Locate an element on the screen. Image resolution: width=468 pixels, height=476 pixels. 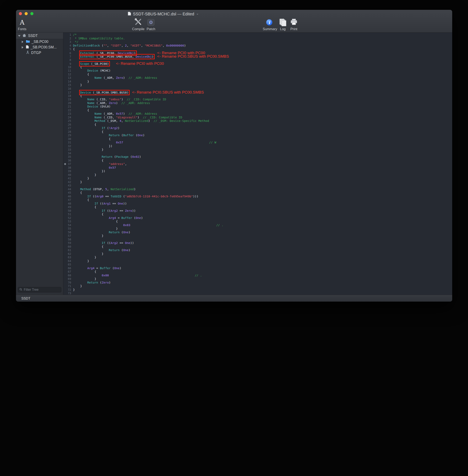
code-line: 47 { is located at coordinates (258, 200).